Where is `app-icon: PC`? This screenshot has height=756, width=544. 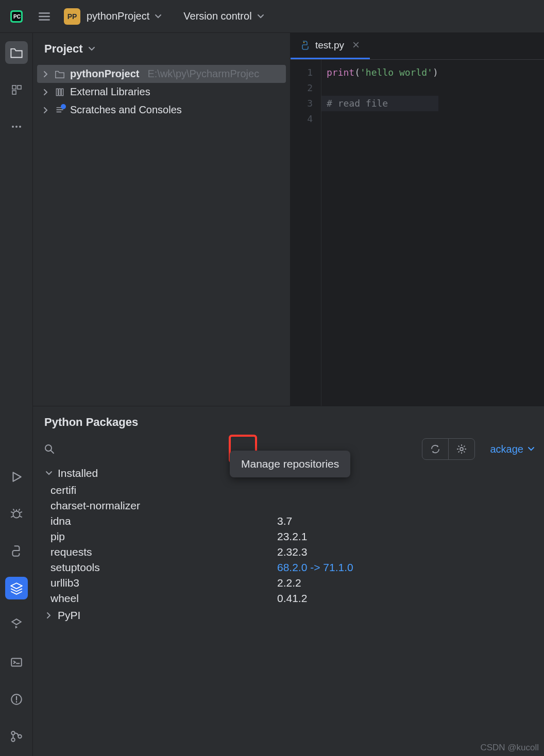
app-icon: PC is located at coordinates (16, 16).